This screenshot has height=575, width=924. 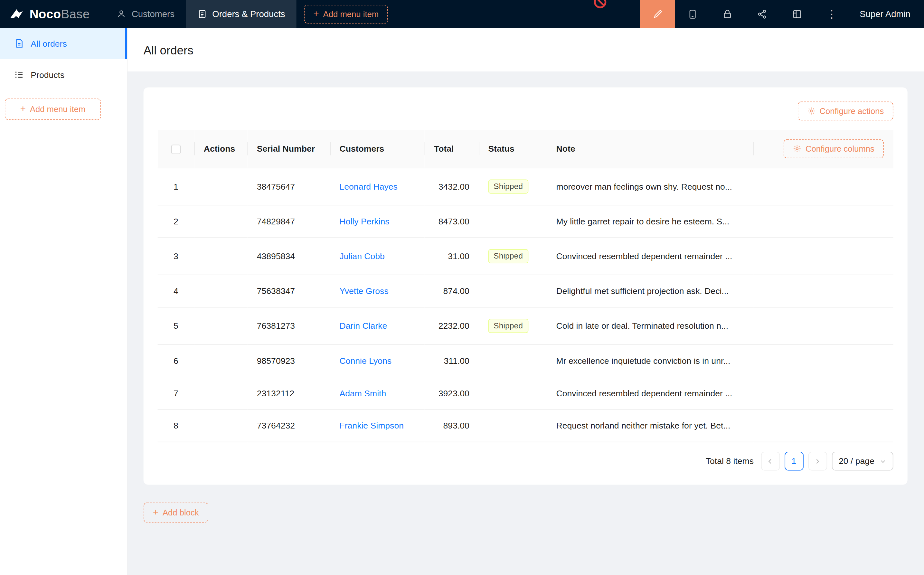 I want to click on more-menu-button: ⋮, so click(x=832, y=14).